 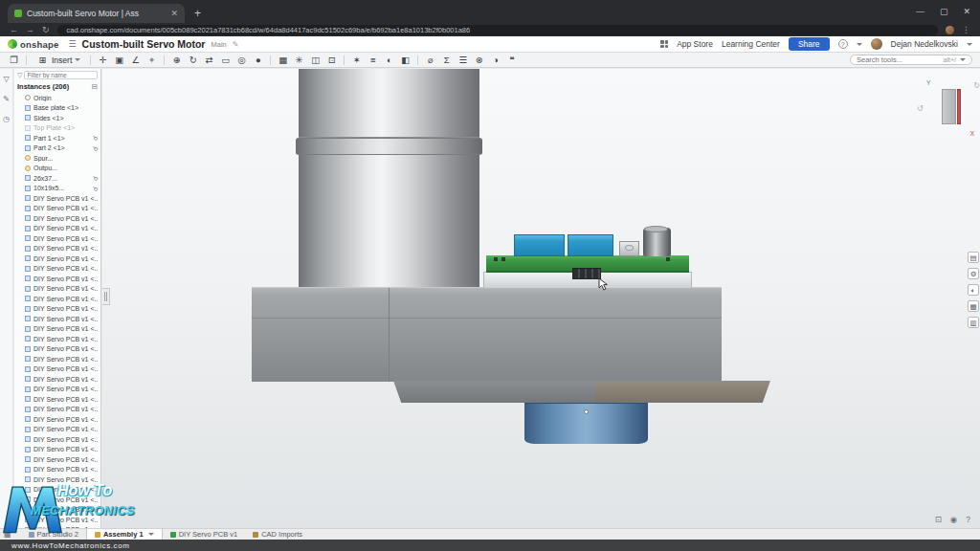 I want to click on collapse-all-icon: ⊟, so click(x=95, y=86).